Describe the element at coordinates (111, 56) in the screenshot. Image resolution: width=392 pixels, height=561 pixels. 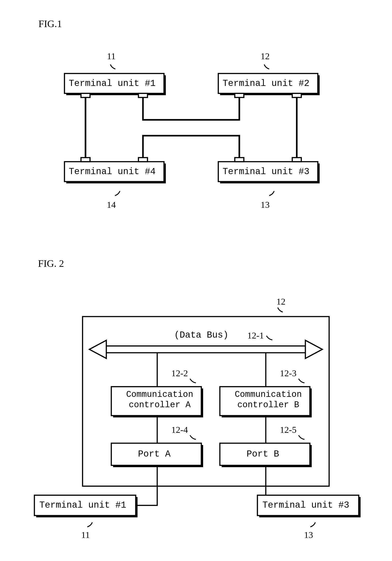
I see `fig1-ref-11: 11` at that location.